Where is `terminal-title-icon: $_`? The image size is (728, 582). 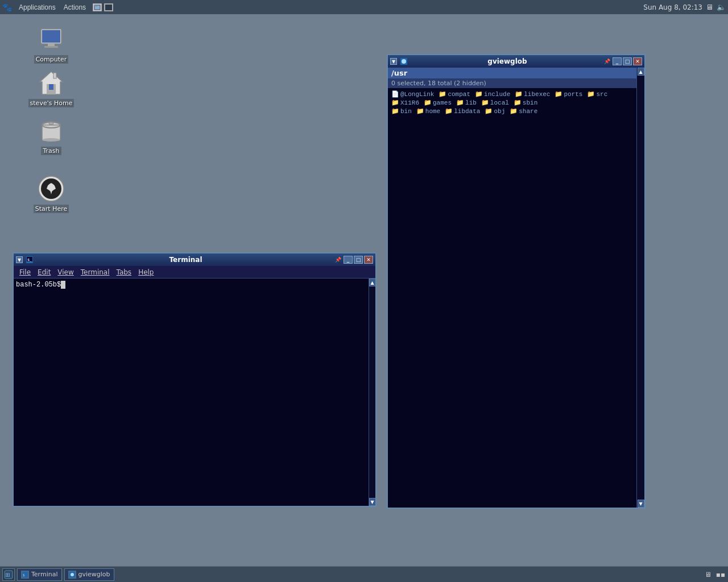 terminal-title-icon: $_ is located at coordinates (30, 260).